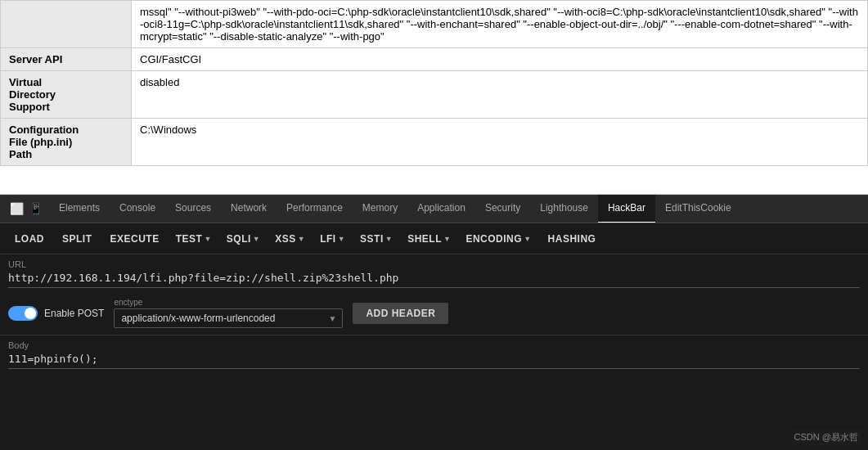  What do you see at coordinates (66, 142) in the screenshot?
I see `table-label-cell: ConfigurationFile (php.ini)Path` at bounding box center [66, 142].